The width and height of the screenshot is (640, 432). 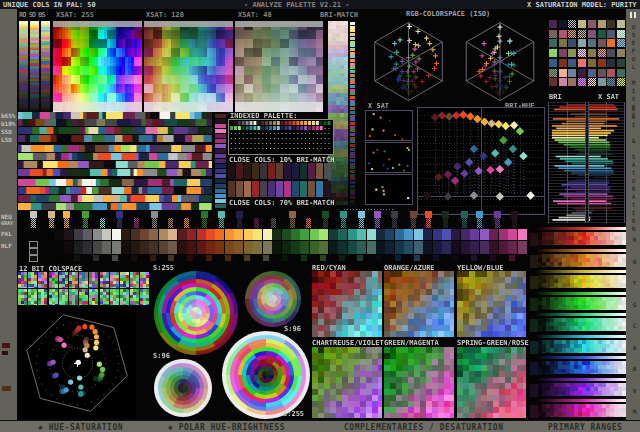 I want to click on label-lsd: LSD, so click(x=6, y=140).